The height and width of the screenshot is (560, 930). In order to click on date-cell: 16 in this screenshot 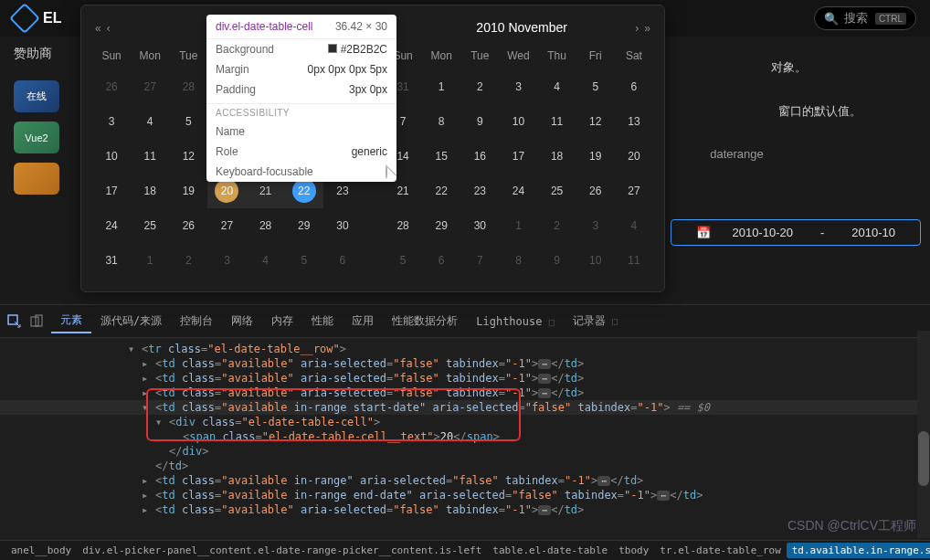, I will do `click(480, 156)`.